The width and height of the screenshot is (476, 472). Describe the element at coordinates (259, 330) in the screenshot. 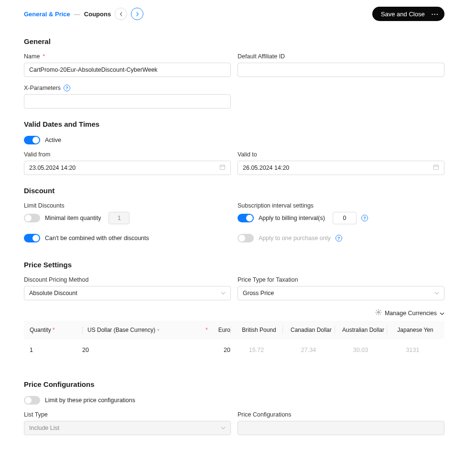

I see `th-gbp-text: British Pound` at that location.